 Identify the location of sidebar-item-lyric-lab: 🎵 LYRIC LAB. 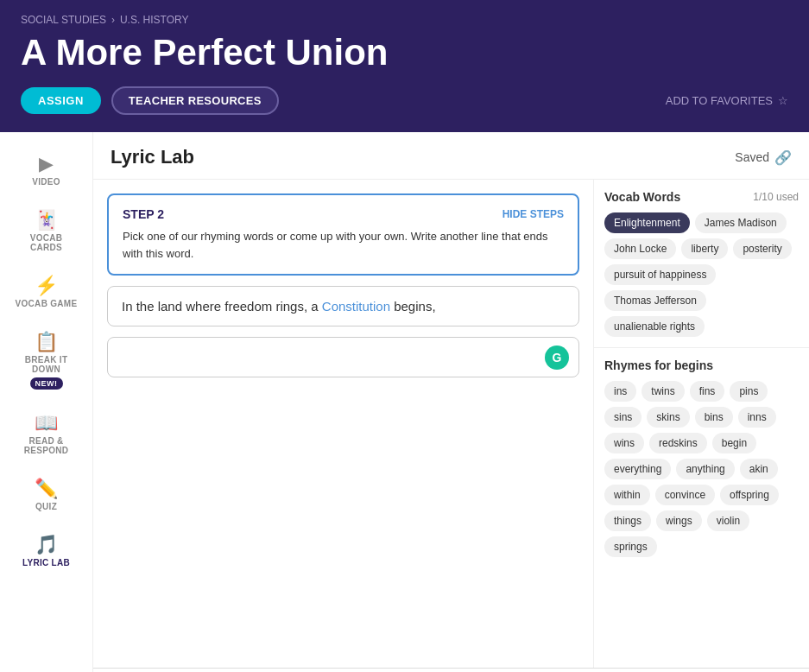
(47, 551).